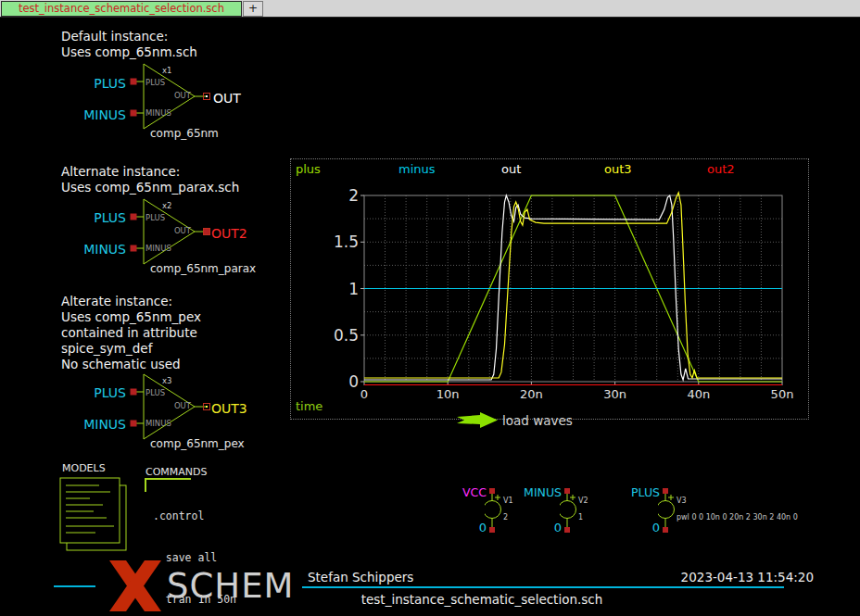  I want to click on legend-plus: plus, so click(308, 169).